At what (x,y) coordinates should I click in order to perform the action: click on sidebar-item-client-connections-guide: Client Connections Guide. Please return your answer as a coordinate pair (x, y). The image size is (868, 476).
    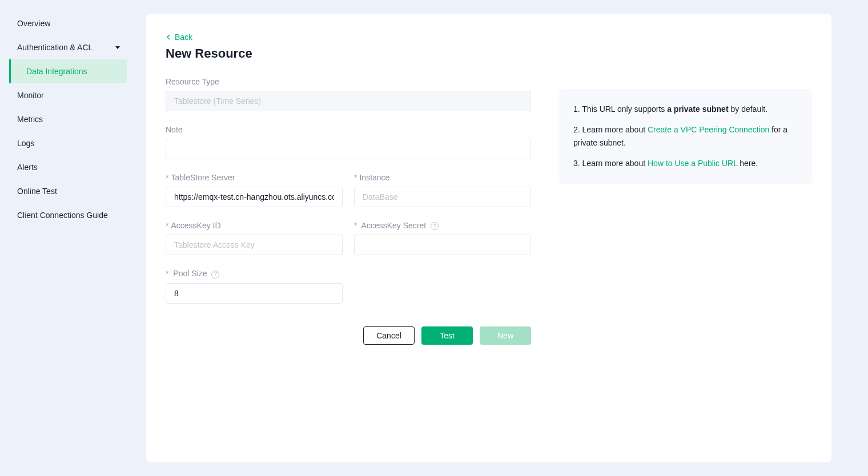
    Looking at the image, I should click on (69, 215).